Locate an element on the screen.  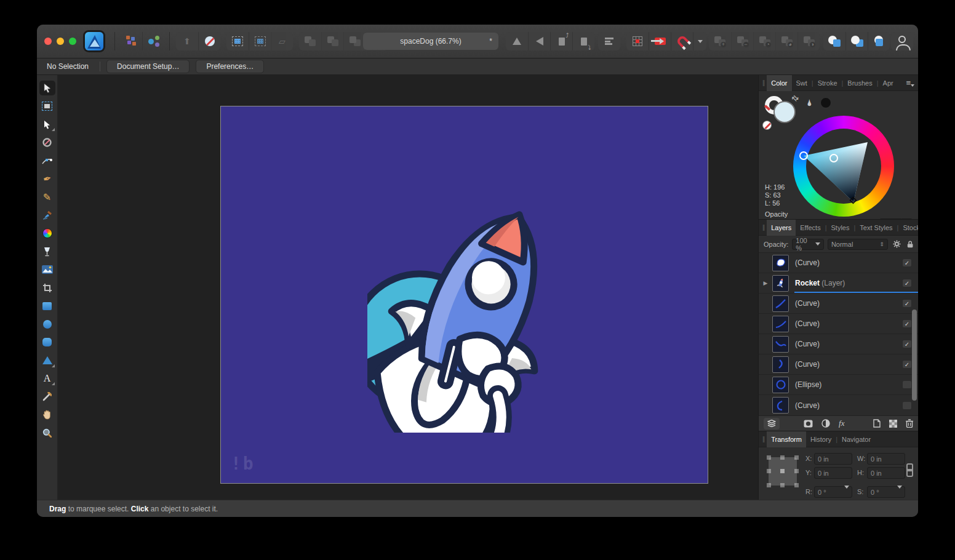
no-color-swatch is located at coordinates (767, 126).